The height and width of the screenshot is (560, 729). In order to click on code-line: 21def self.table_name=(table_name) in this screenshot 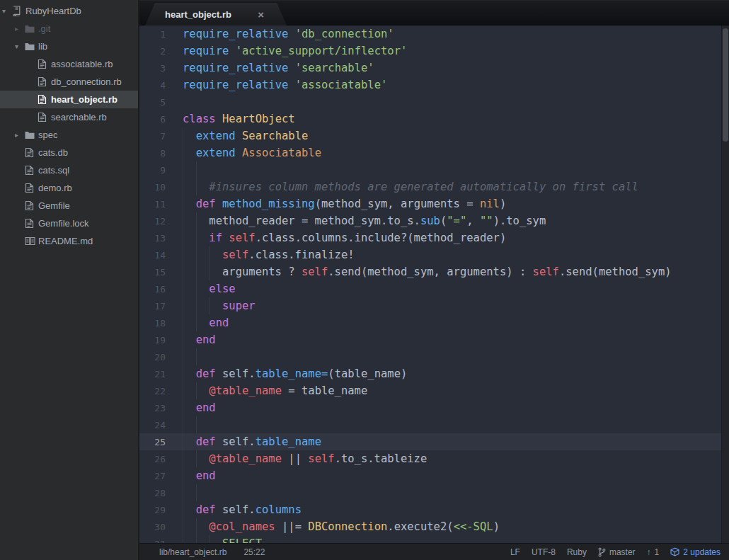, I will do `click(435, 374)`.